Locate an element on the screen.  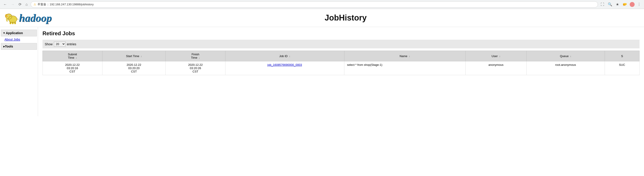
cell-status: SUC is located at coordinates (622, 68).